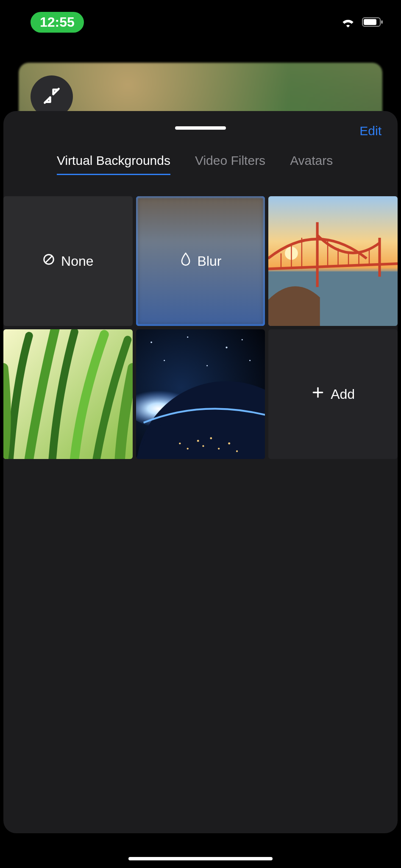 The width and height of the screenshot is (401, 868). Describe the element at coordinates (201, 261) in the screenshot. I see `background-tile-blur: Blur` at that location.